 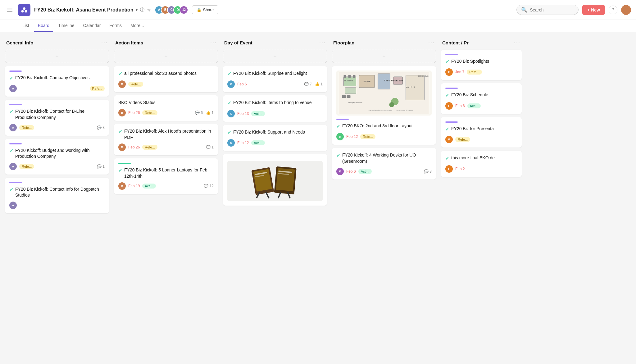 I want to click on card-meta: F Feb 2, so click(x=455, y=169).